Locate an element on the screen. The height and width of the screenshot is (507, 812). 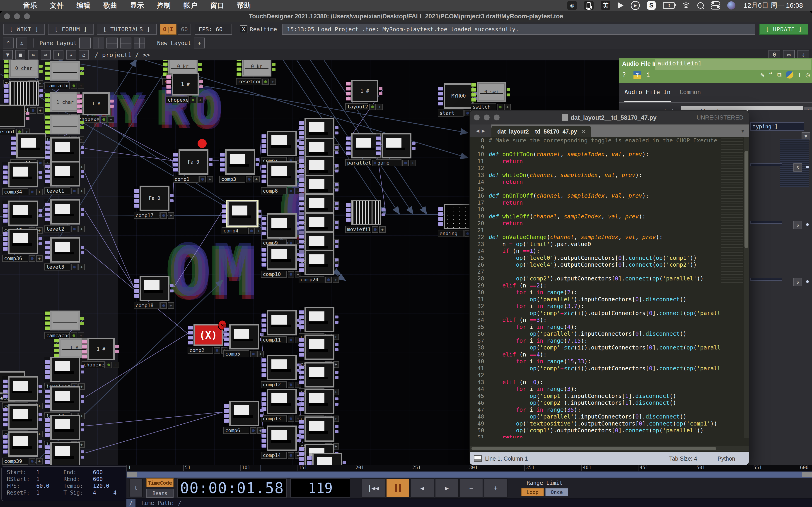
node-switch: 0 swiswitch+ is located at coordinates (491, 96).